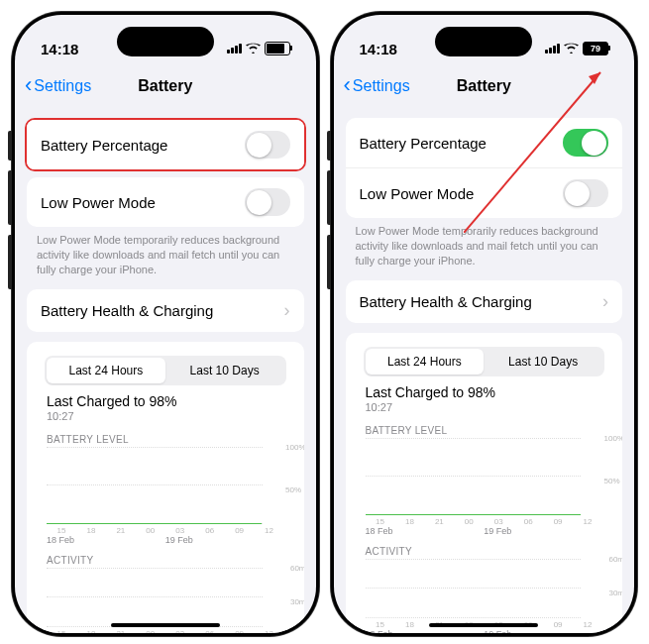  Describe the element at coordinates (277, 49) in the screenshot. I see `battery-icon` at that location.